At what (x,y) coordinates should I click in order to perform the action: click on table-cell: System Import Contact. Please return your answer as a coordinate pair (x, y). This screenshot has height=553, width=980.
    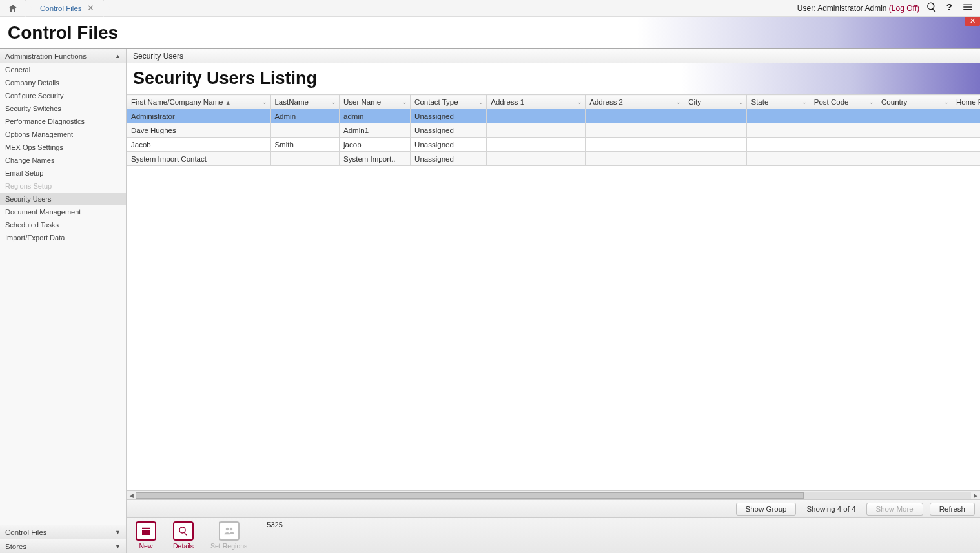
    Looking at the image, I should click on (199, 159).